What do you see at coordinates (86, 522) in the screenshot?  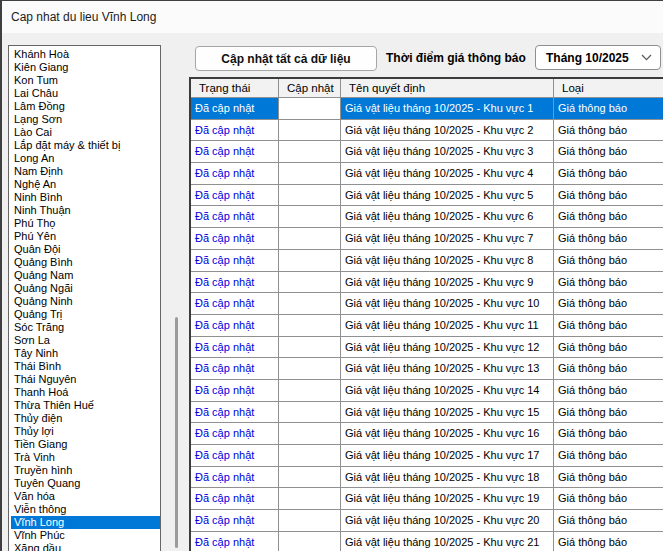 I see `list-item: Vĩnh Long` at bounding box center [86, 522].